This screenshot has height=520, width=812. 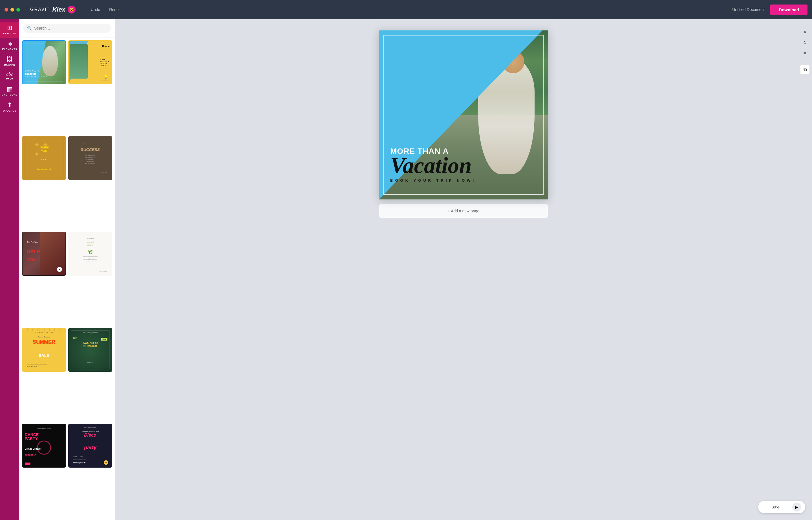 What do you see at coordinates (67, 149) in the screenshot?
I see `layouts-grid: MORE THAN A Vacation BOOK YOUR TRIP NOW!…` at bounding box center [67, 149].